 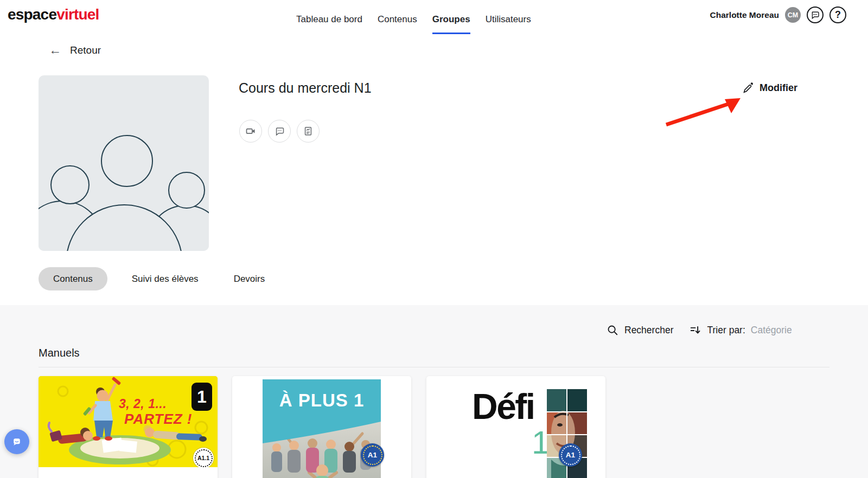 I want to click on question-mark-icon: ?, so click(x=838, y=15).